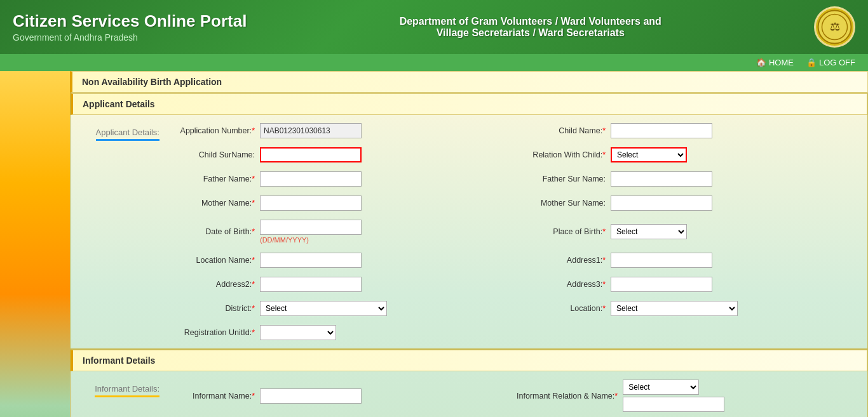 The height and width of the screenshot is (417, 868). Describe the element at coordinates (335, 260) in the screenshot. I see `location-name-row: Location Name:*` at that location.